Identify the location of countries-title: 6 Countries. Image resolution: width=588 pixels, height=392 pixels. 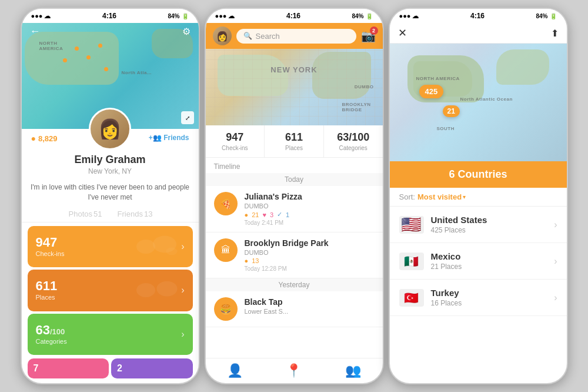
(479, 174).